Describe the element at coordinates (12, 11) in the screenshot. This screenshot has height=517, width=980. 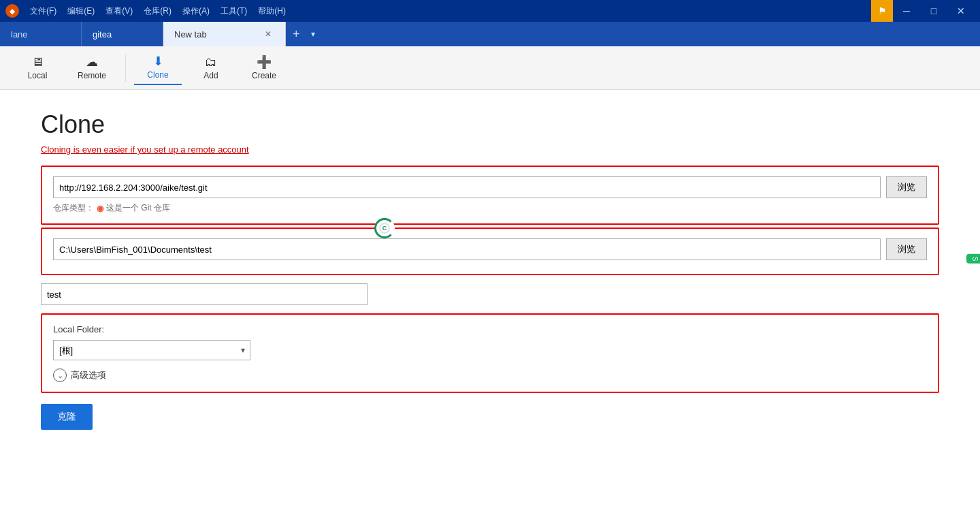
I see `app-logo: ◆` at that location.